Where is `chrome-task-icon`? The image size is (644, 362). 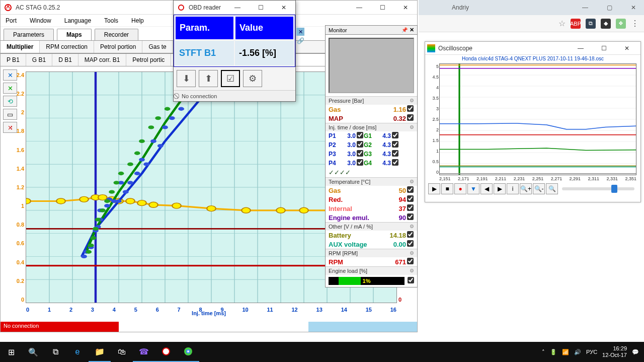
chrome-task-icon is located at coordinates (188, 352).